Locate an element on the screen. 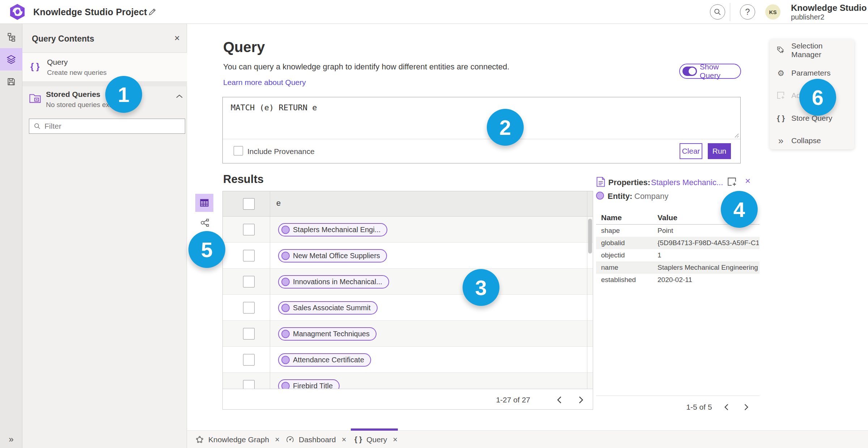  add-to-new-window-icon is located at coordinates (732, 182).